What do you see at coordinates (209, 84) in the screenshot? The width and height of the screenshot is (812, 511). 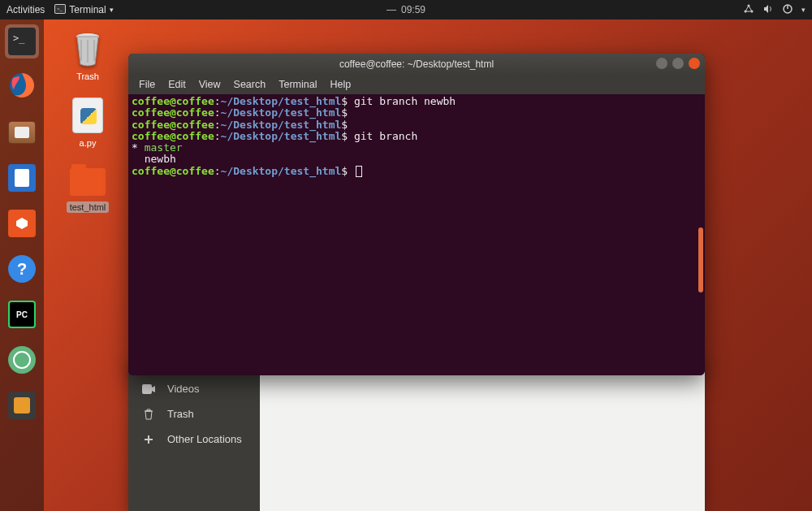 I see `menu-view: View` at bounding box center [209, 84].